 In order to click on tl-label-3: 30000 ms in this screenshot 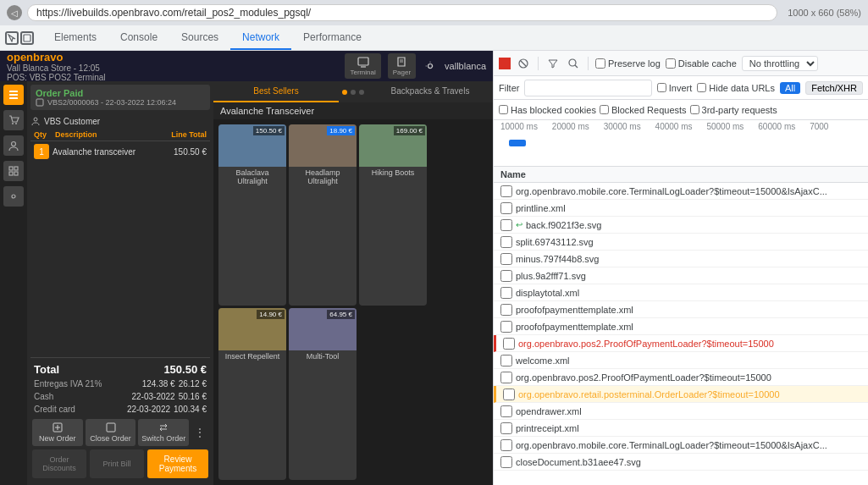, I will do `click(630, 127)`.